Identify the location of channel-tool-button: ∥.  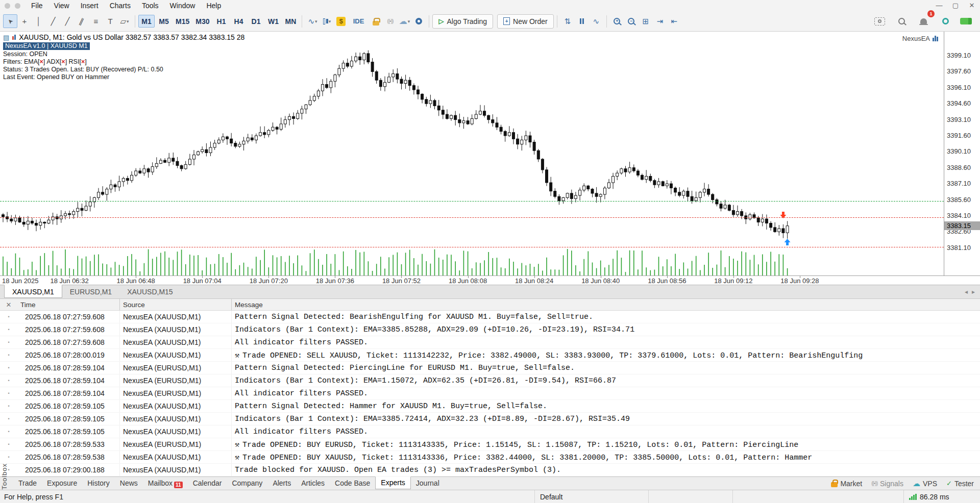
(82, 21).